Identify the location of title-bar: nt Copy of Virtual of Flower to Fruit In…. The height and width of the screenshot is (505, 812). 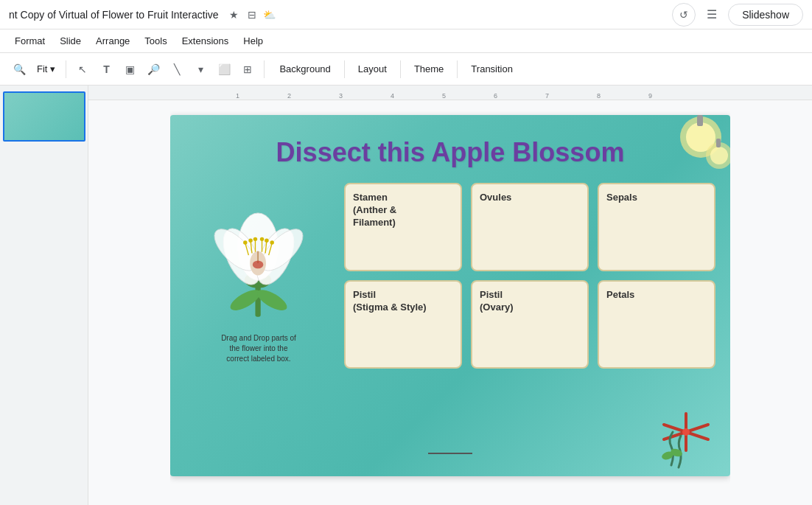
(406, 15).